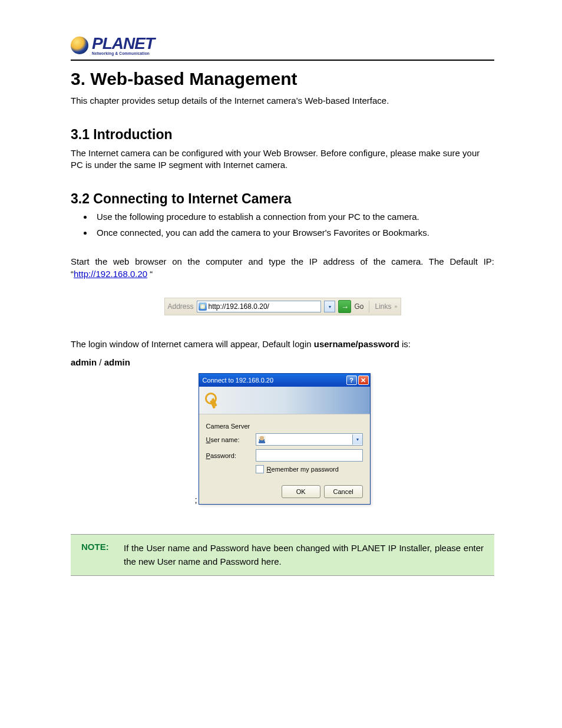 This screenshot has width=562, height=728. What do you see at coordinates (396, 307) in the screenshot?
I see `chevron-right-icon: »` at bounding box center [396, 307].